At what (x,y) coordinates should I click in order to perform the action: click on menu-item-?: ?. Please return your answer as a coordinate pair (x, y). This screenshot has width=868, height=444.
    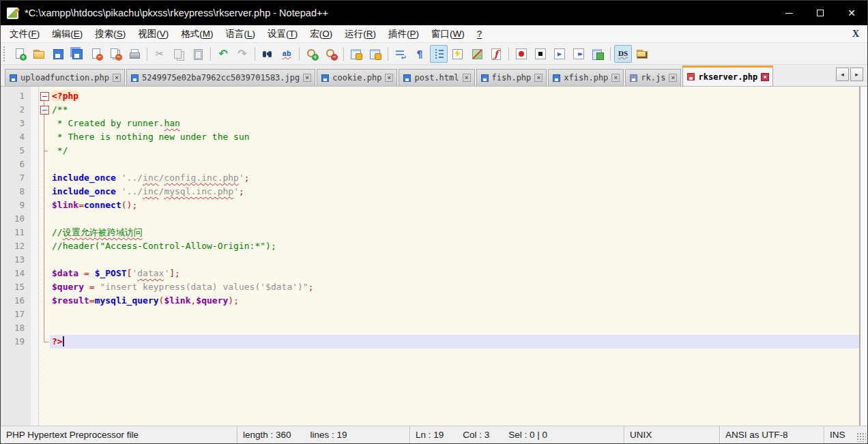
    Looking at the image, I should click on (480, 34).